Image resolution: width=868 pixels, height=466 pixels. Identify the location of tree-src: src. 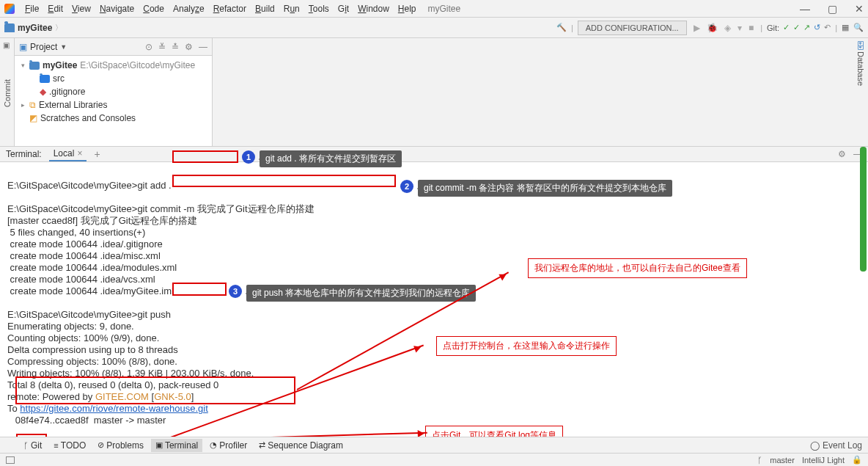
(113, 79).